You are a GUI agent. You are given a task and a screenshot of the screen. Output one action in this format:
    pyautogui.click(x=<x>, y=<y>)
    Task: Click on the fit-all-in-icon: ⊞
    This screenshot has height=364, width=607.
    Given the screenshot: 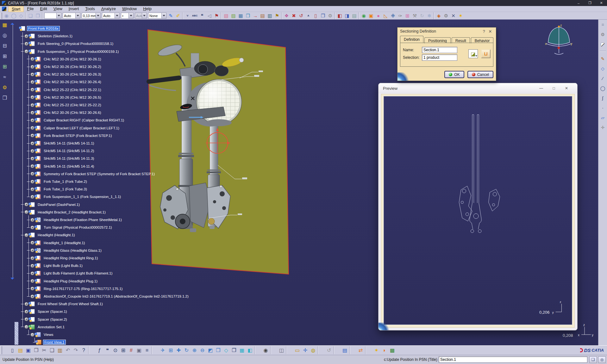 What is the action you would take?
    pyautogui.click(x=171, y=350)
    